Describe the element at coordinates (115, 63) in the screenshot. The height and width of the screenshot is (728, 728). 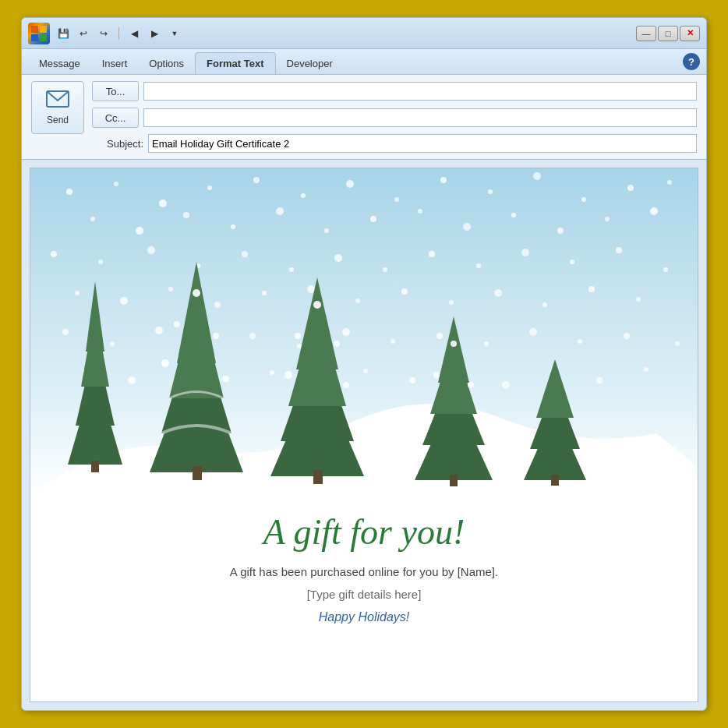
I see `tab-insert: Insert` at that location.